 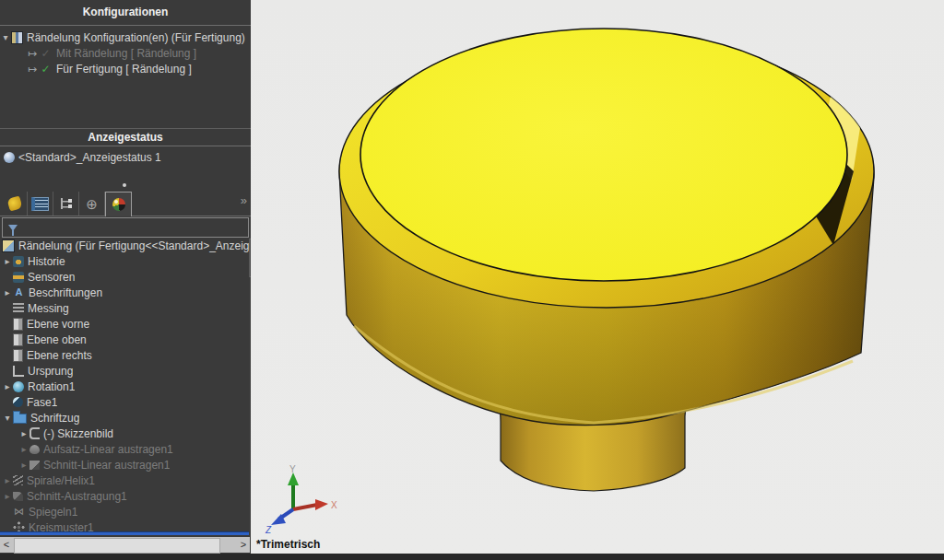 What do you see at coordinates (126, 53) in the screenshot?
I see `config-label: Mit Rändelung [ Rändelung ]` at bounding box center [126, 53].